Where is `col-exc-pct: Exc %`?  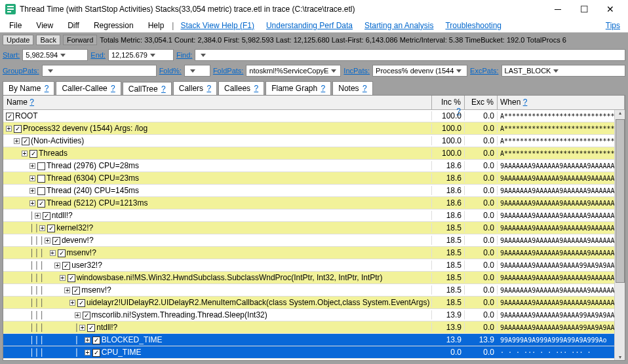 col-exc-pct: Exc % is located at coordinates (481, 102).